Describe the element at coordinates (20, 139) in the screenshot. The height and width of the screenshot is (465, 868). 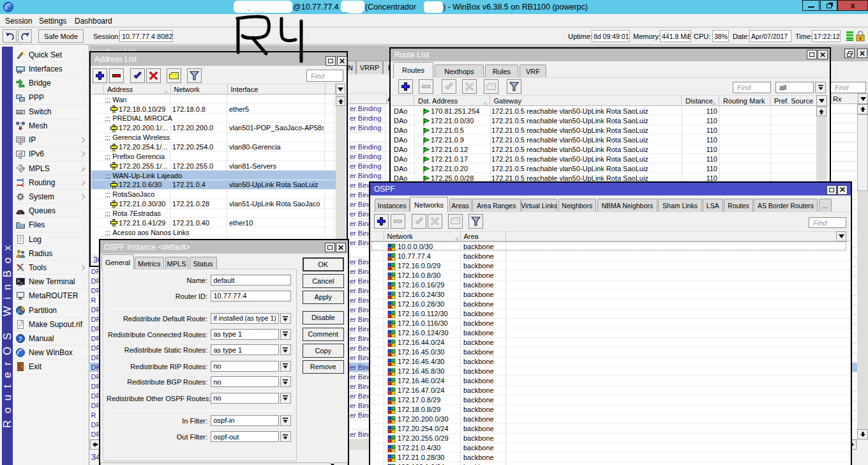
I see `svg-text: 255` at that location.